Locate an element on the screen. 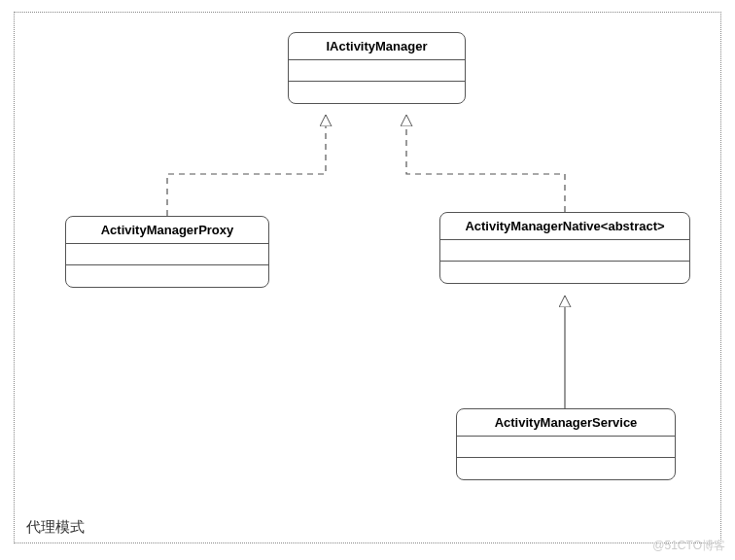 The height and width of the screenshot is (560, 735). class-activitymanagerservice: ActivityManagerService is located at coordinates (566, 444).